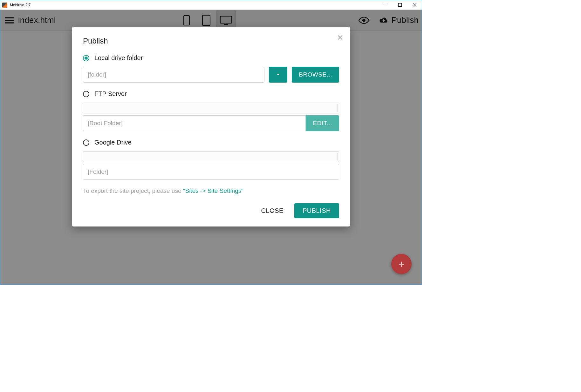 The image size is (581, 392). Describe the element at coordinates (401, 264) in the screenshot. I see `add-block-fab: +` at that location.